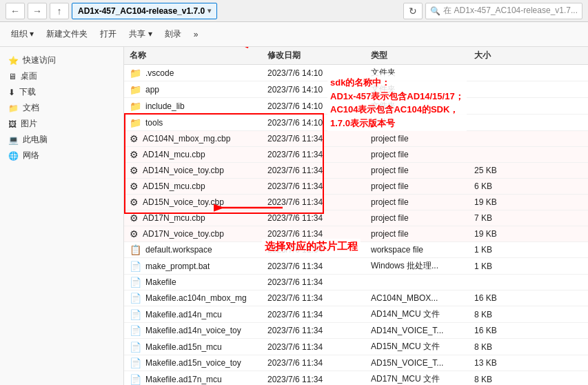 Image resolution: width=588 pixels, height=385 pixels. Describe the element at coordinates (356, 218) in the screenshot. I see `table-row: ⚙AD17N_mcu.cbp2023/7/6 11:34project file…` at that location.